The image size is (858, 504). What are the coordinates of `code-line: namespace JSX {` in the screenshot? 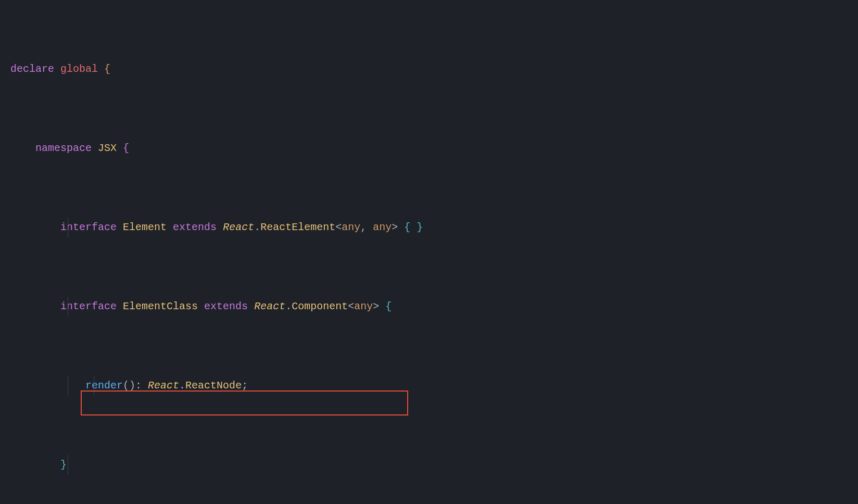 It's located at (429, 148).